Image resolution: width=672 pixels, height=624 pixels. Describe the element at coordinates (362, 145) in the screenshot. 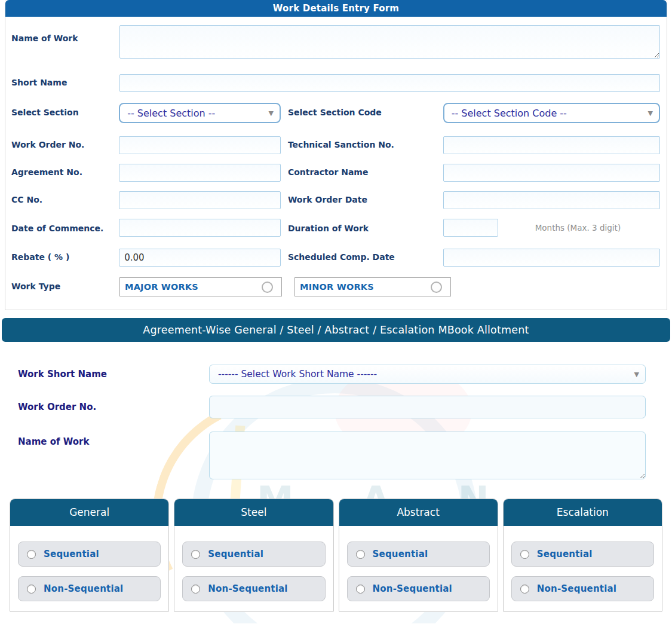

I see `technical-sanction-no-label: Technical Sanction No.` at that location.